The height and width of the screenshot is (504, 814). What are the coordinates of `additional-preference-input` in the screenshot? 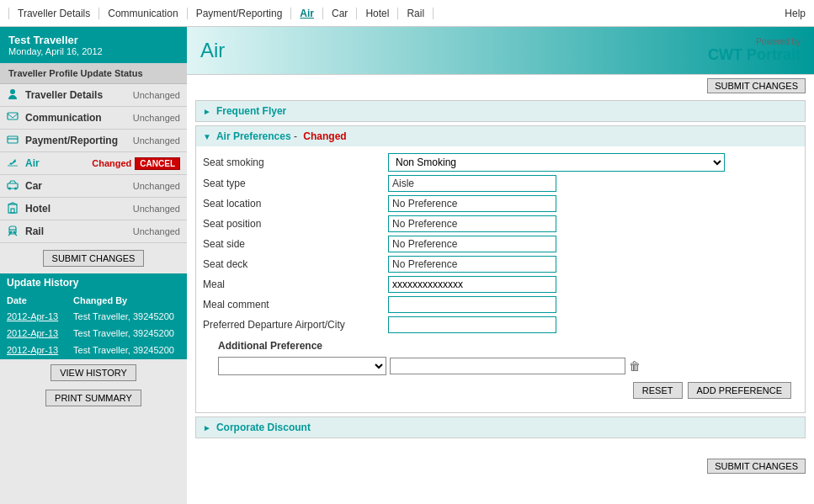 It's located at (508, 366).